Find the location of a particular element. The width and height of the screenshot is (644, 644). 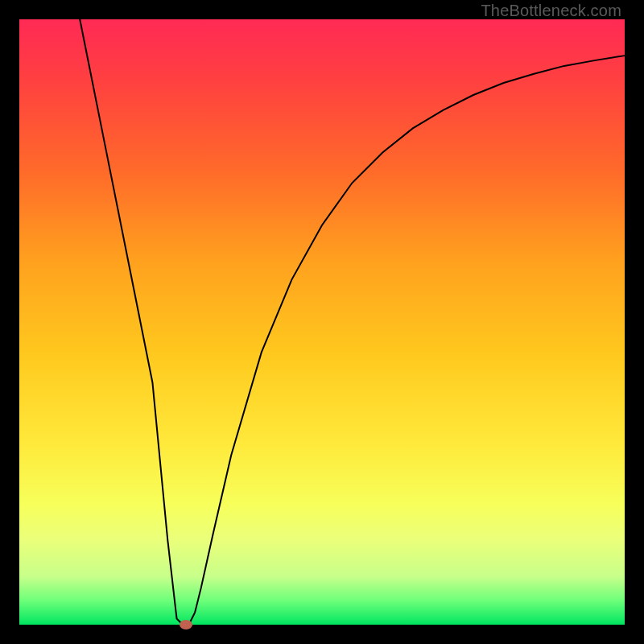

watermark-text: TheBottleneck.com is located at coordinates (551, 11).